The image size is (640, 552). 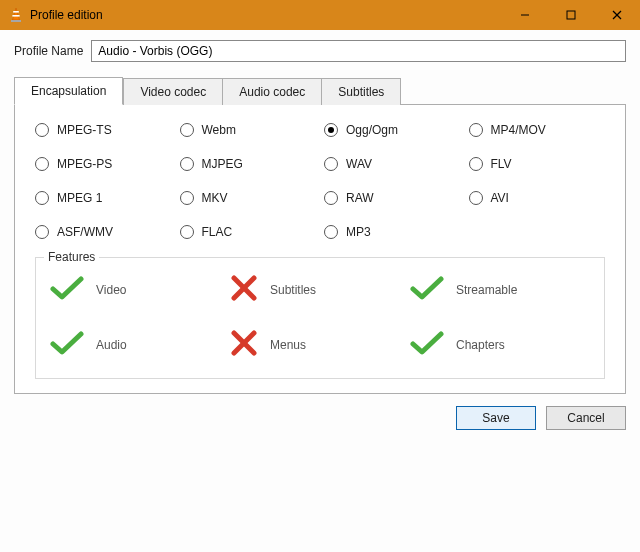 I want to click on radio-mpeg-ts: MPEG-TS, so click(x=104, y=130).